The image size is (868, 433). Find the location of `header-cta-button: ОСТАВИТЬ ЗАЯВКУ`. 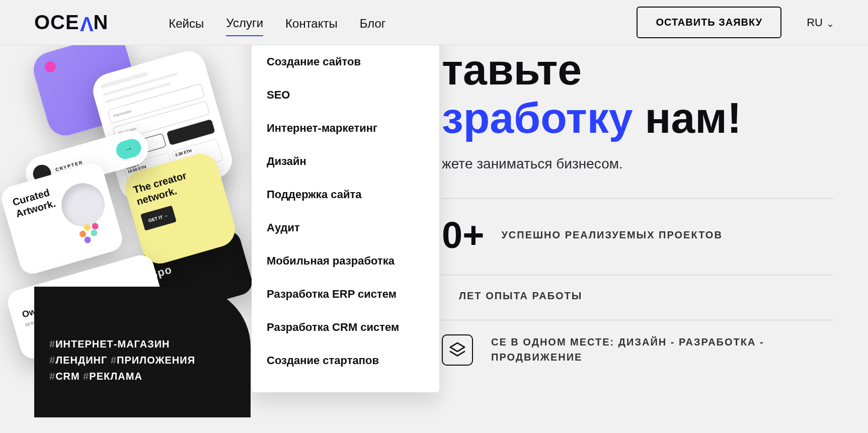

header-cta-button: ОСТАВИТЬ ЗАЯВКУ is located at coordinates (709, 22).